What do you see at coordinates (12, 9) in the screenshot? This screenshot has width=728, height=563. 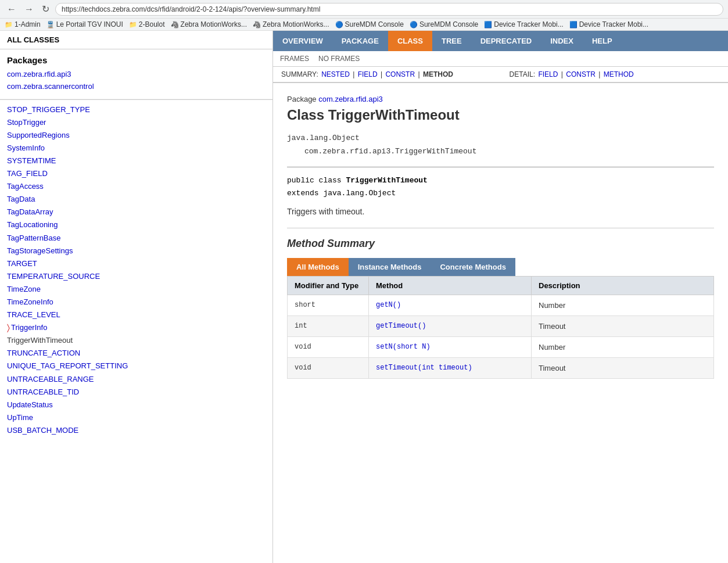 I see `back-button: ←` at bounding box center [12, 9].